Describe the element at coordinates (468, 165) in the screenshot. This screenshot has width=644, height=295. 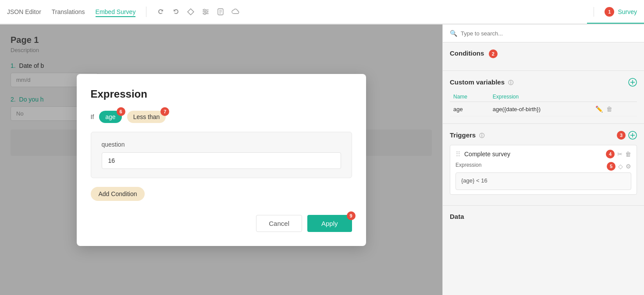
I see `expression-label: Expression` at that location.